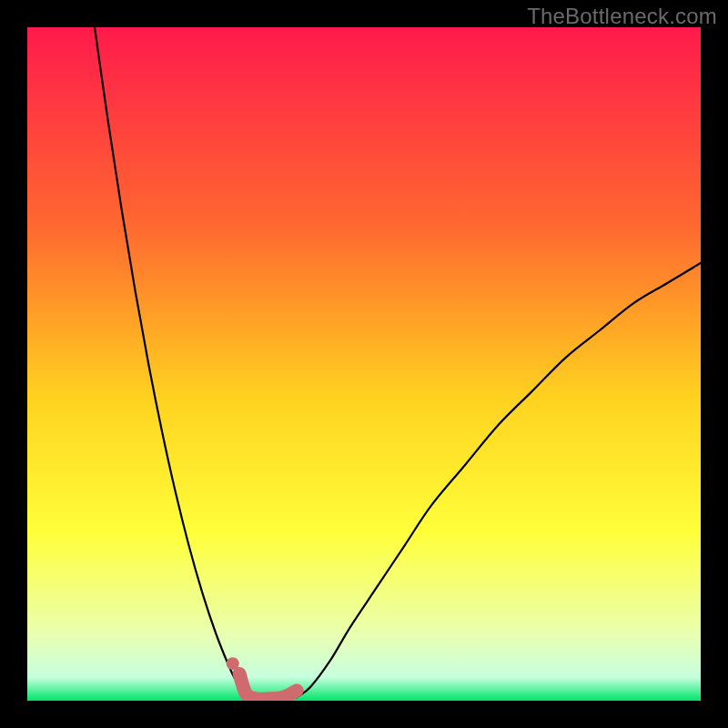 This screenshot has height=728, width=728. What do you see at coordinates (622, 16) in the screenshot?
I see `watermark-text: TheBottleneck.com` at bounding box center [622, 16].